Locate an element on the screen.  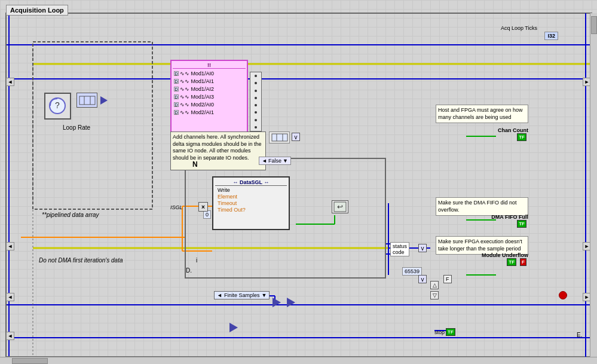
chan-count-label: Chan Count is located at coordinates (513, 130).